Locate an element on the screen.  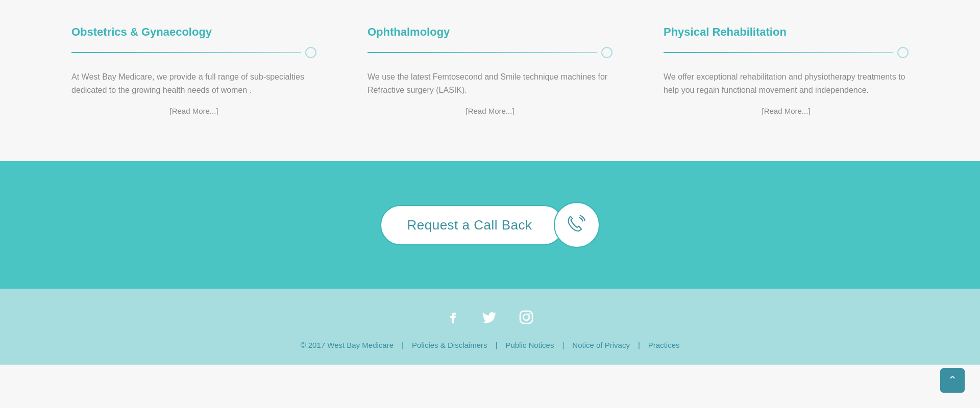
cta-button-wrapper: Request a Call Back is located at coordinates (490, 225).